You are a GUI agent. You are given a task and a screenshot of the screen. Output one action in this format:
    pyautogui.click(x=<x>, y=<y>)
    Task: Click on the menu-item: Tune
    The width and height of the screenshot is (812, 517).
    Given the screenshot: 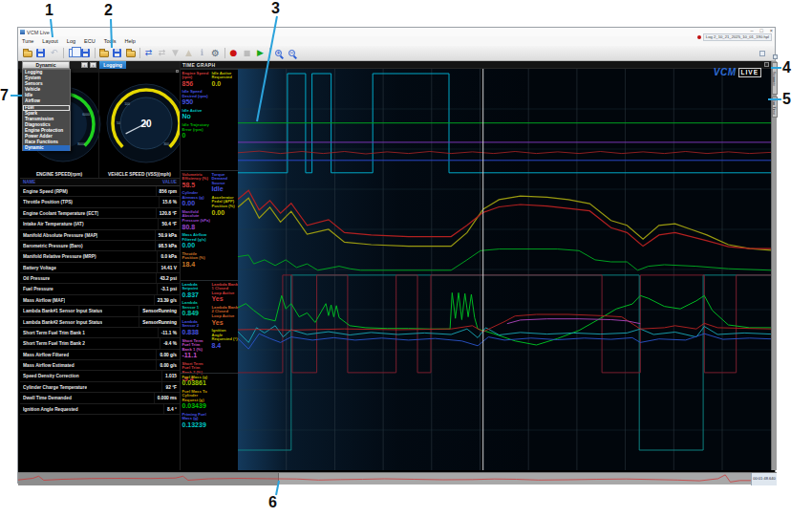 What is the action you would take?
    pyautogui.click(x=28, y=41)
    